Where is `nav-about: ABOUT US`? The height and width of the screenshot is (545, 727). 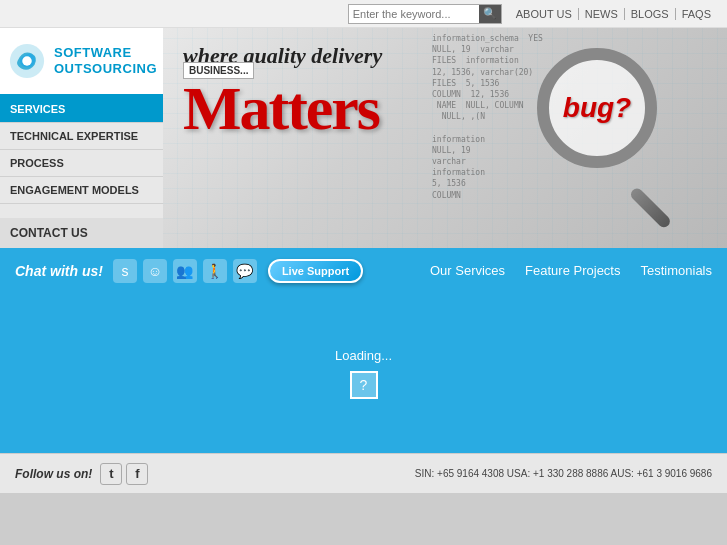 nav-about: ABOUT US is located at coordinates (544, 14).